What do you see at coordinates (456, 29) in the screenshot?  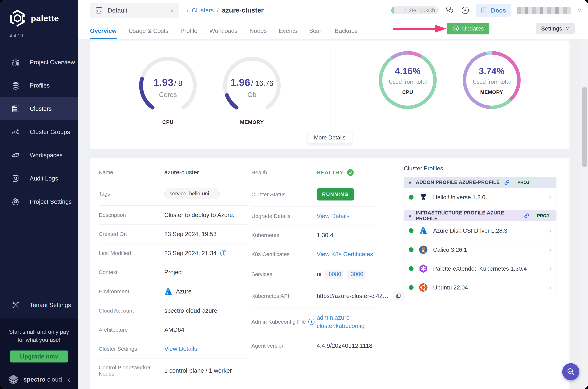 I see `updates-up-icon` at bounding box center [456, 29].